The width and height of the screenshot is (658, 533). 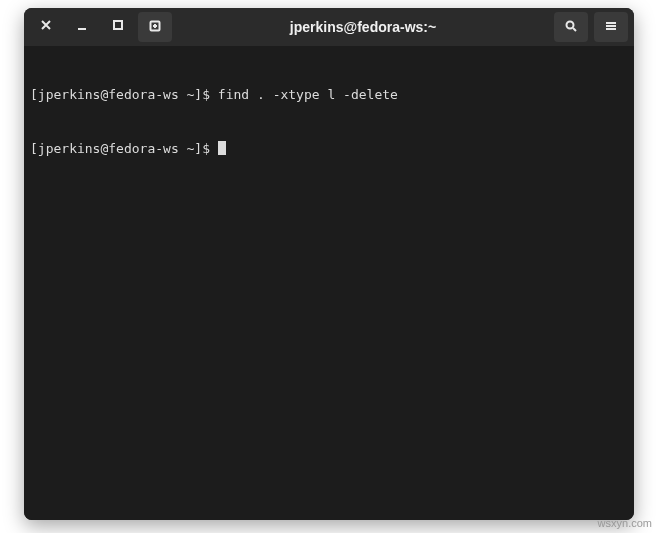 What do you see at coordinates (329, 27) in the screenshot?
I see `titlebar: jperkins@fedora-ws:~` at bounding box center [329, 27].